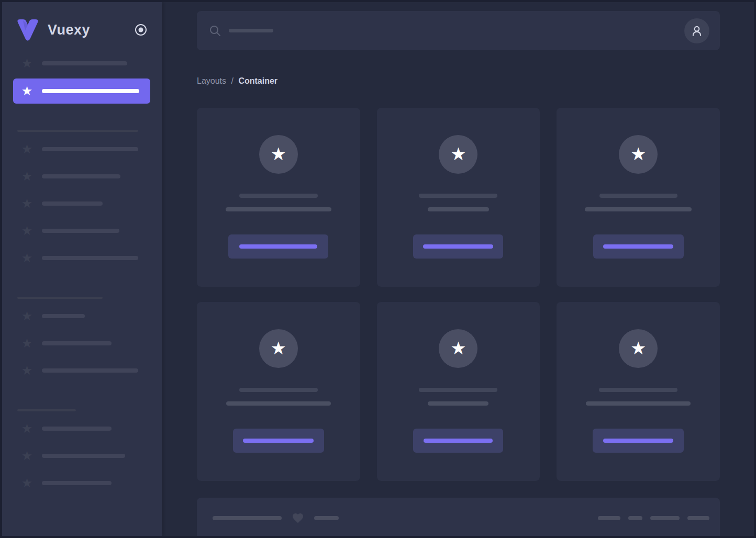  I want to click on person-icon, so click(697, 31).